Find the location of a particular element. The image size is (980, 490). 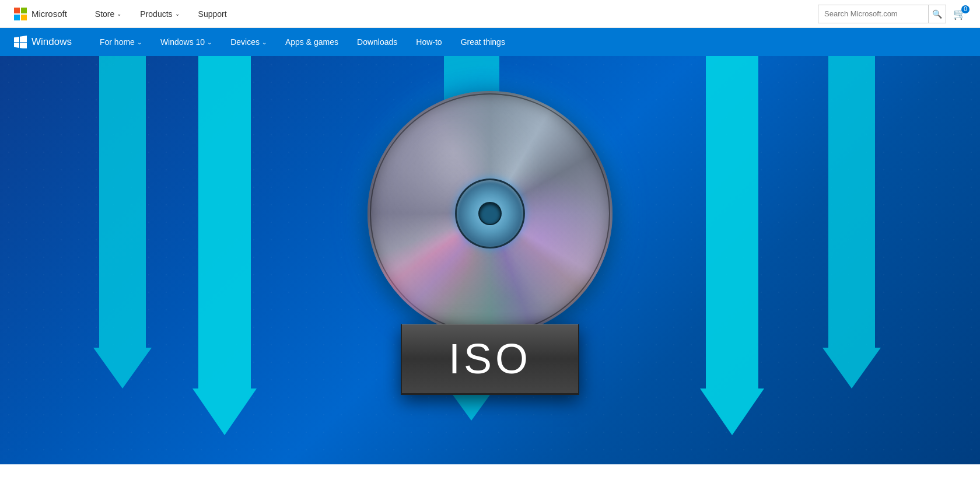

search-area: 🔍 is located at coordinates (882, 14).